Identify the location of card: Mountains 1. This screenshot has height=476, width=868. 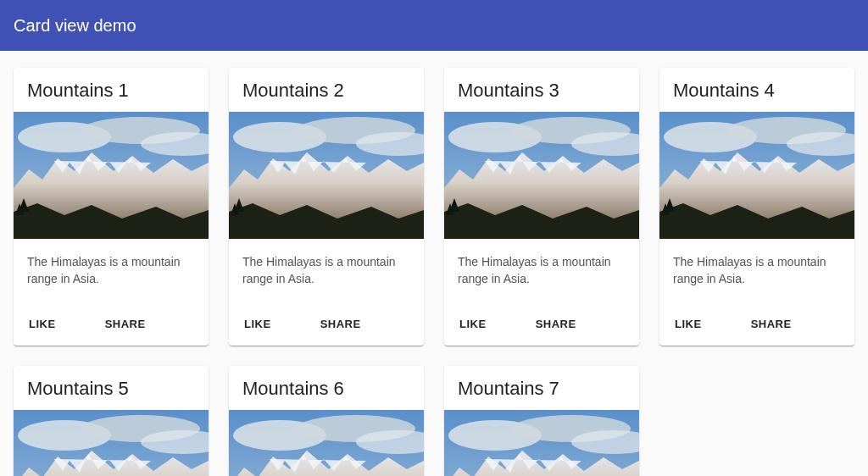
(111, 207).